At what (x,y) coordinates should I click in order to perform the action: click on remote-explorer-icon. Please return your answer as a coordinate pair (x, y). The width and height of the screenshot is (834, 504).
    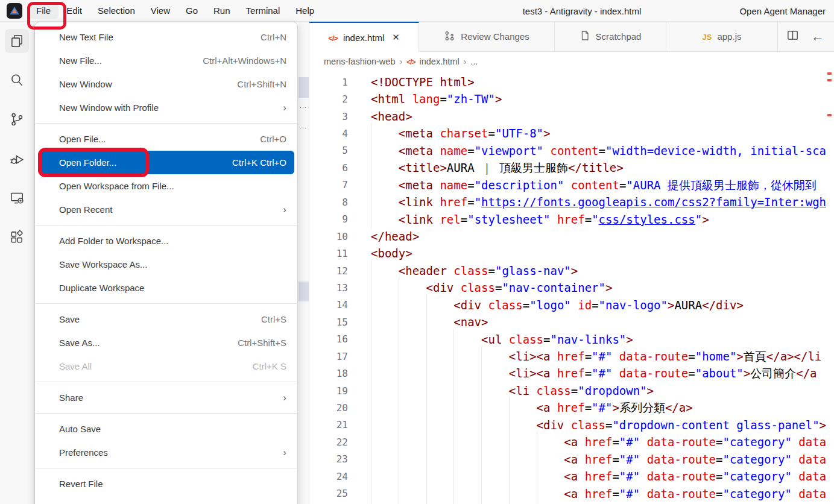
    Looking at the image, I should click on (17, 198).